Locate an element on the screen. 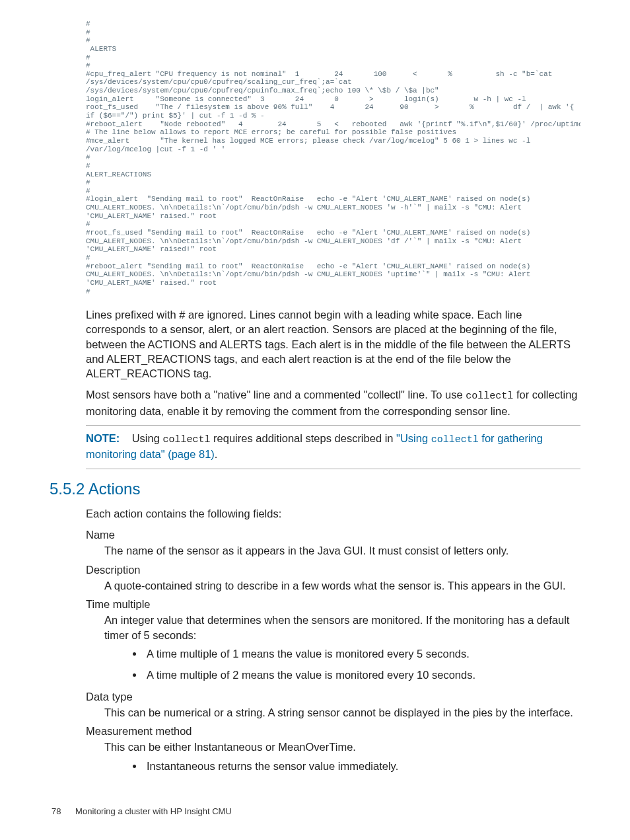  bullet-list: A time multiple of 1 means the value is … is located at coordinates (362, 665).